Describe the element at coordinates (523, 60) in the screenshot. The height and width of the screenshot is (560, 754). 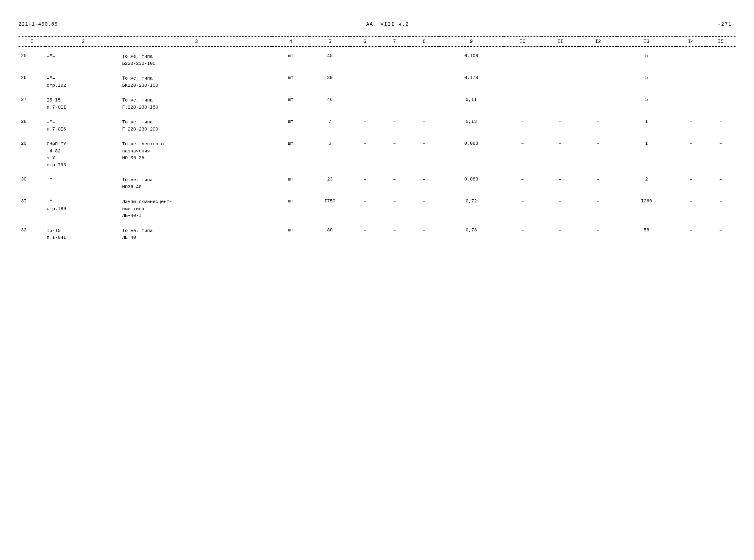
I see `row-1-col-10: –` at that location.